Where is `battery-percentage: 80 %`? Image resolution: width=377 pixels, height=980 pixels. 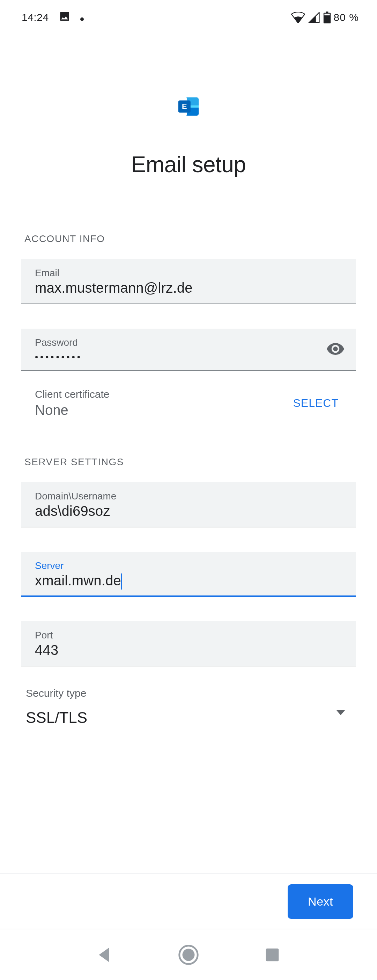 battery-percentage: 80 % is located at coordinates (346, 18).